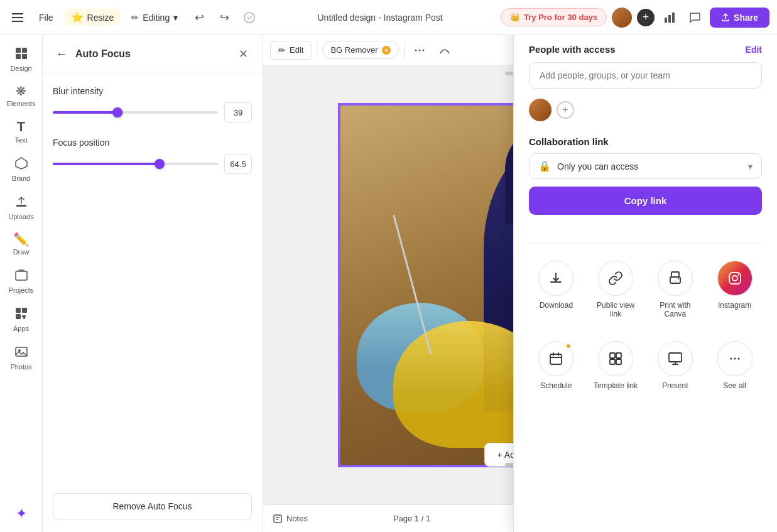  I want to click on schedule-option: Schedule, so click(557, 366).